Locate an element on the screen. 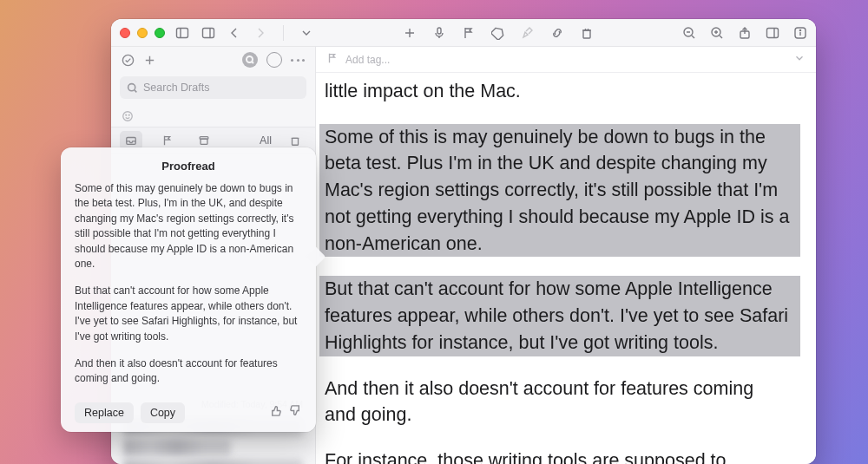  plus-icon is located at coordinates (149, 61).